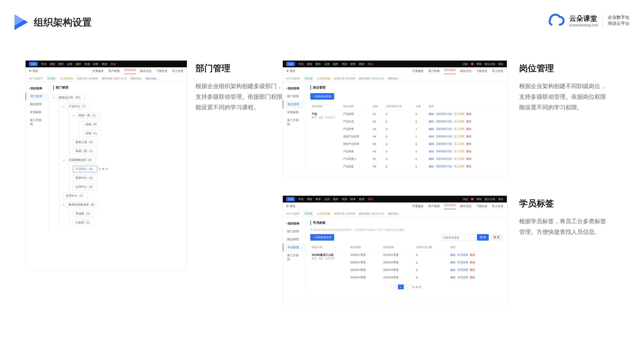 The image size is (644, 362). What do you see at coordinates (434, 206) in the screenshot?
I see `tab-perm: 用户权限` at bounding box center [434, 206].